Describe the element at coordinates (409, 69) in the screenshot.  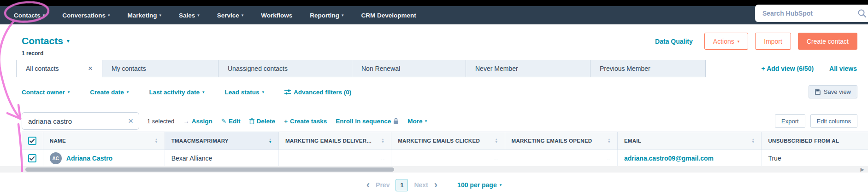
I see `tab-non-renewal: Non Renewal` at that location.